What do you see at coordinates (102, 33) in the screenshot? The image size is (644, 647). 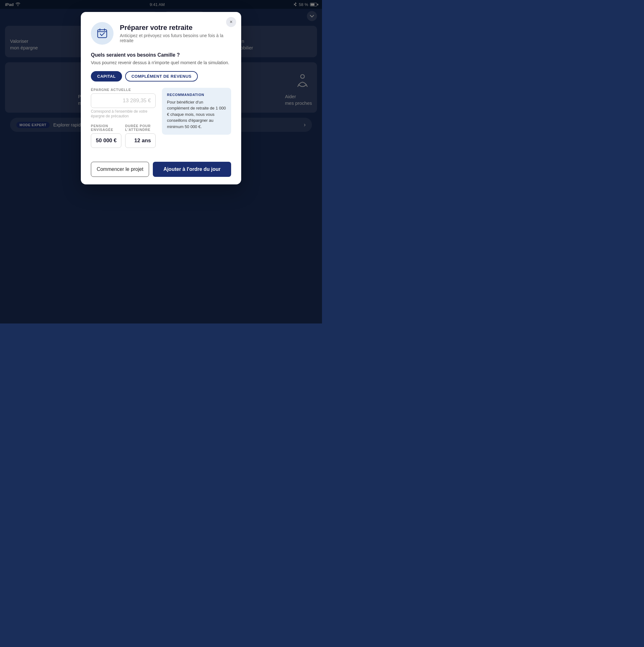 I see `calendar-check-icon` at bounding box center [102, 33].